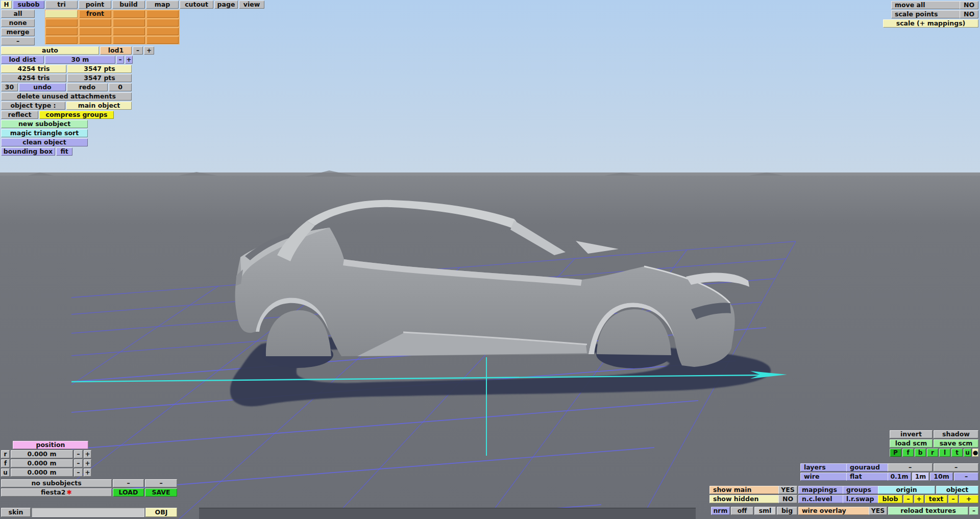 Image resolution: width=980 pixels, height=519 pixels. What do you see at coordinates (956, 467) in the screenshot?
I see `layers-minus2-button: –` at bounding box center [956, 467].